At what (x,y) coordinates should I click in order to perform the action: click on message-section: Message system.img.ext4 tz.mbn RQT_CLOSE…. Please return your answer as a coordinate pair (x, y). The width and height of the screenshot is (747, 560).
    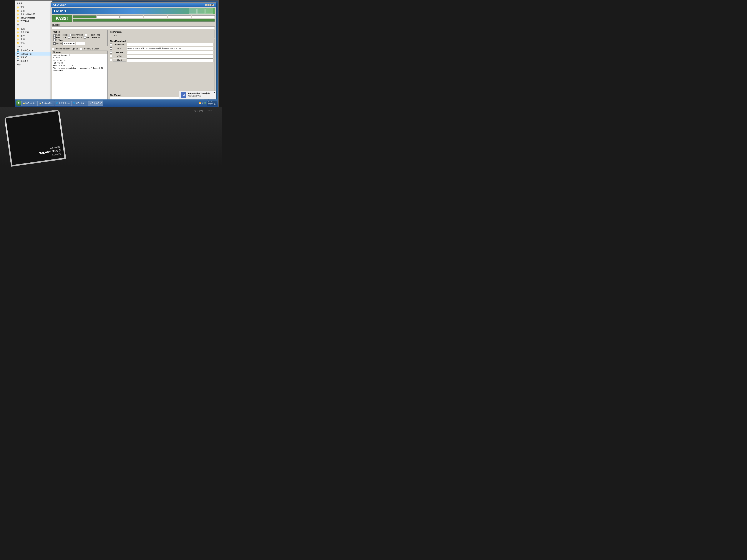
    Looking at the image, I should click on (80, 76).